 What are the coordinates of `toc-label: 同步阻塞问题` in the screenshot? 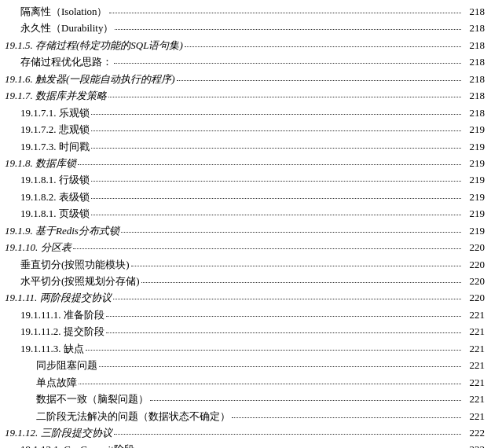 It's located at (51, 365).